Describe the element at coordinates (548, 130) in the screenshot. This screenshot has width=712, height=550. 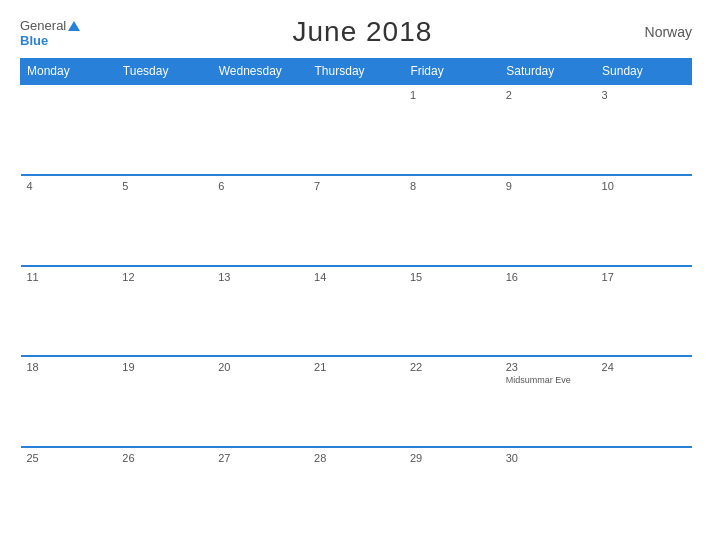
I see `calendar-cell: 2` at that location.